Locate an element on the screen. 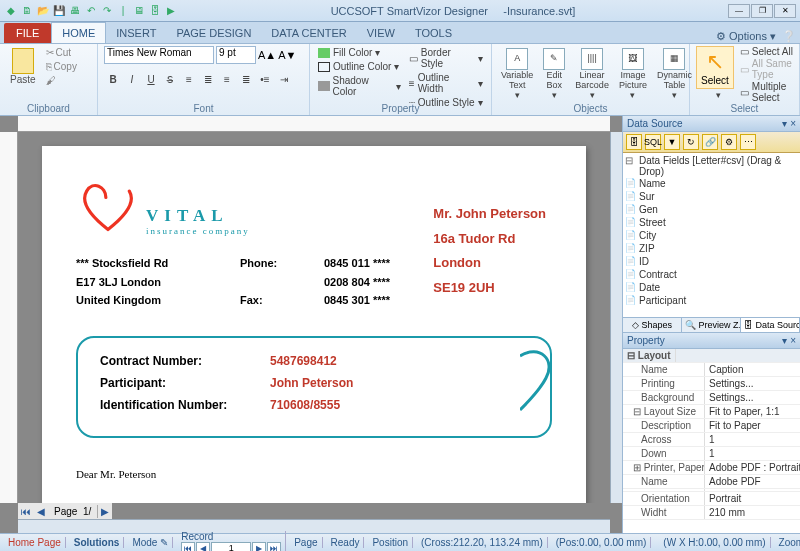 This screenshot has height=551, width=800. multiple-select-button: ▭ Multiple Select is located at coordinates (766, 92).